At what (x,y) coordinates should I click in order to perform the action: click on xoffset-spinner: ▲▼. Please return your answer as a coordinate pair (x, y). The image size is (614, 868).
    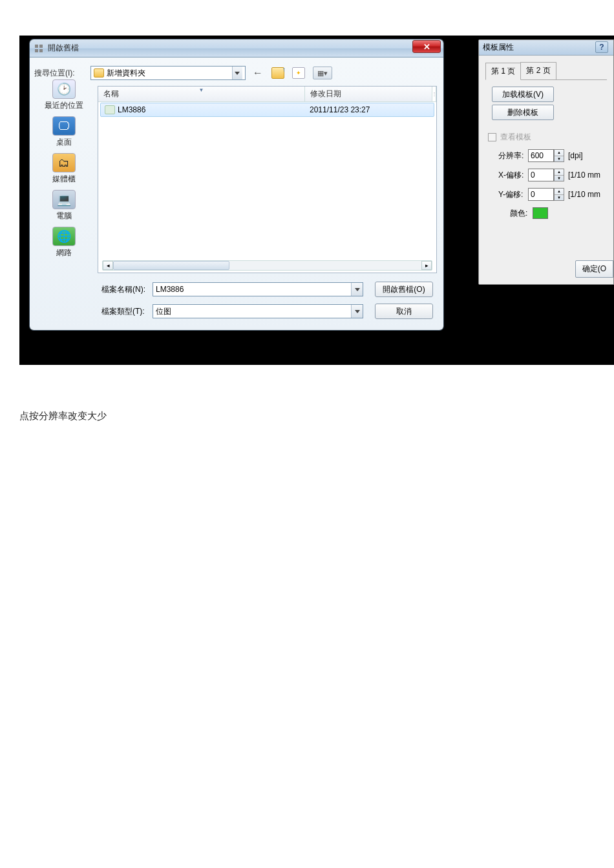
    Looking at the image, I should click on (559, 175).